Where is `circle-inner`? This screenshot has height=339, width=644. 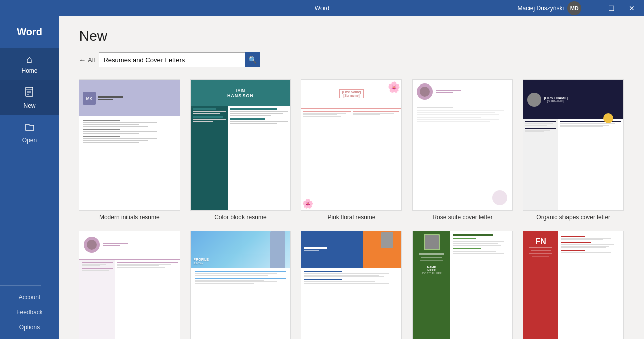 circle-inner is located at coordinates (425, 92).